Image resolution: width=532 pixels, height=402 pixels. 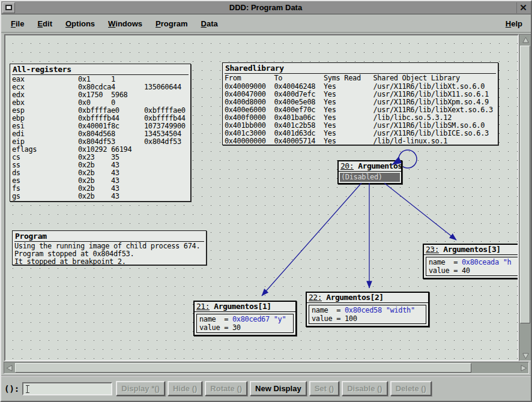 What do you see at coordinates (44, 24) in the screenshot?
I see `menu-edit: Edit` at bounding box center [44, 24].